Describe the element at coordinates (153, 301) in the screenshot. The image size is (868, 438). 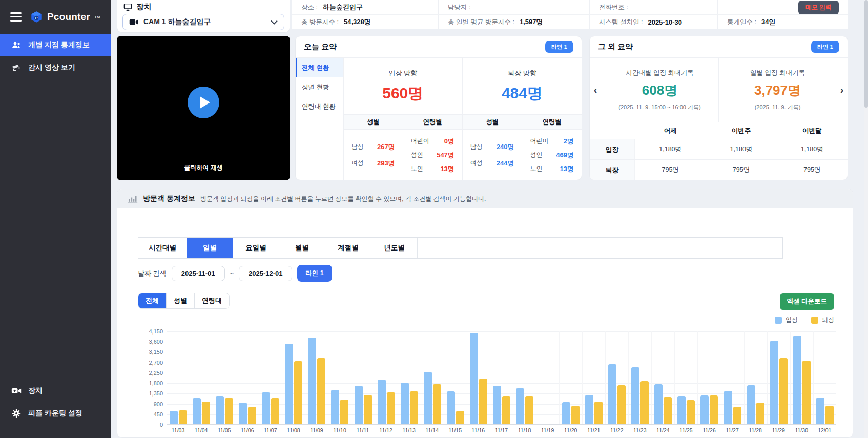
I see `filter-all: 전체` at that location.